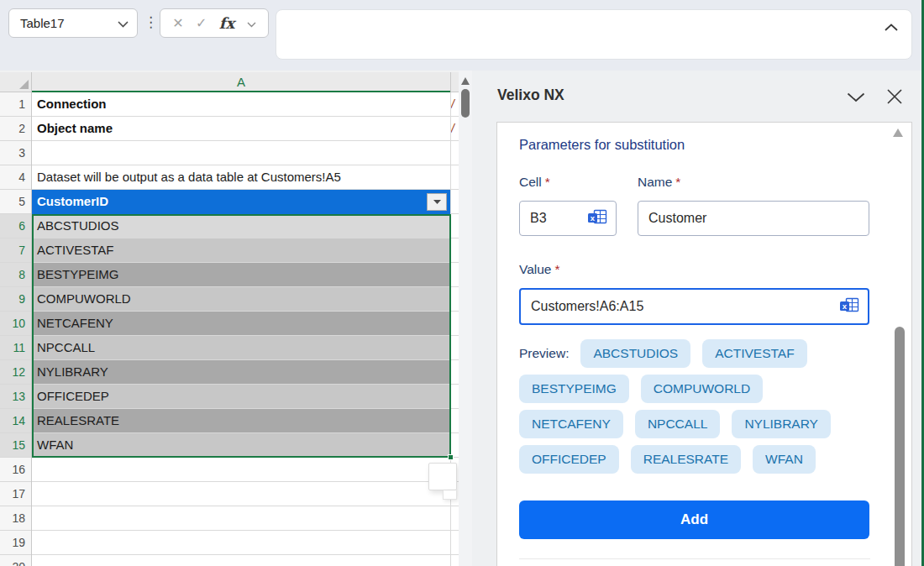  Describe the element at coordinates (15, 153) in the screenshot. I see `row-header-3: 3` at that location.